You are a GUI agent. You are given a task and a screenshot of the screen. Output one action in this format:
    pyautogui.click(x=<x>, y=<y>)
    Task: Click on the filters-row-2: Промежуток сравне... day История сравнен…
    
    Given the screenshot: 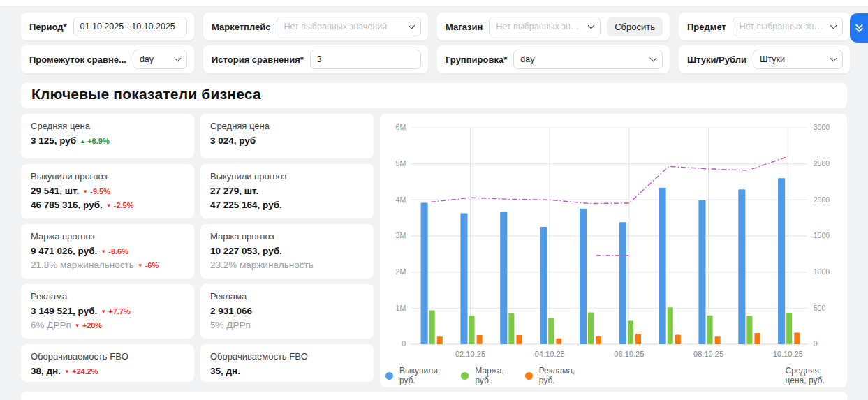 What is the action you would take?
    pyautogui.click(x=434, y=59)
    